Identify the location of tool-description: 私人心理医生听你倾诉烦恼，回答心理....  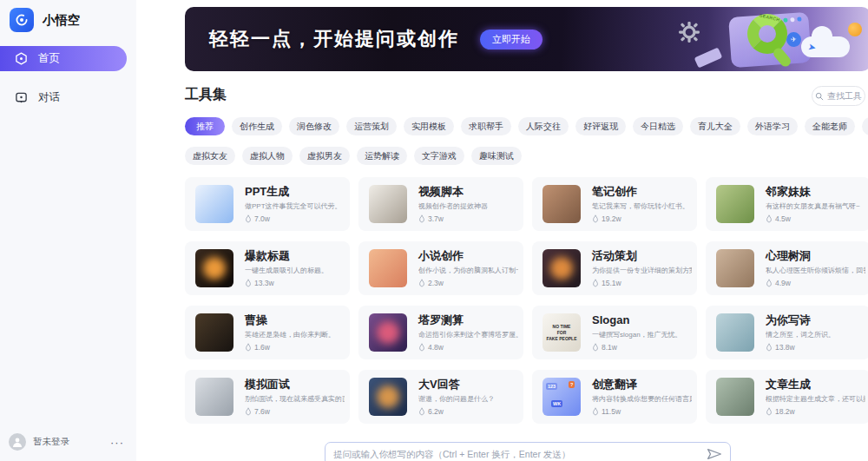
(816, 270).